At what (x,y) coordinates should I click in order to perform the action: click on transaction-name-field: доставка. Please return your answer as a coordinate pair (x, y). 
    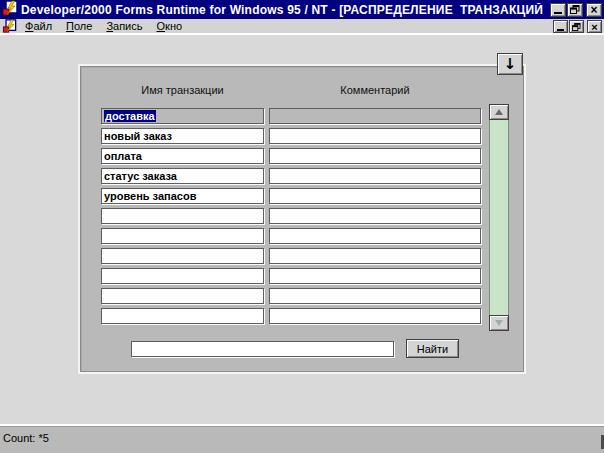
    Looking at the image, I should click on (182, 116).